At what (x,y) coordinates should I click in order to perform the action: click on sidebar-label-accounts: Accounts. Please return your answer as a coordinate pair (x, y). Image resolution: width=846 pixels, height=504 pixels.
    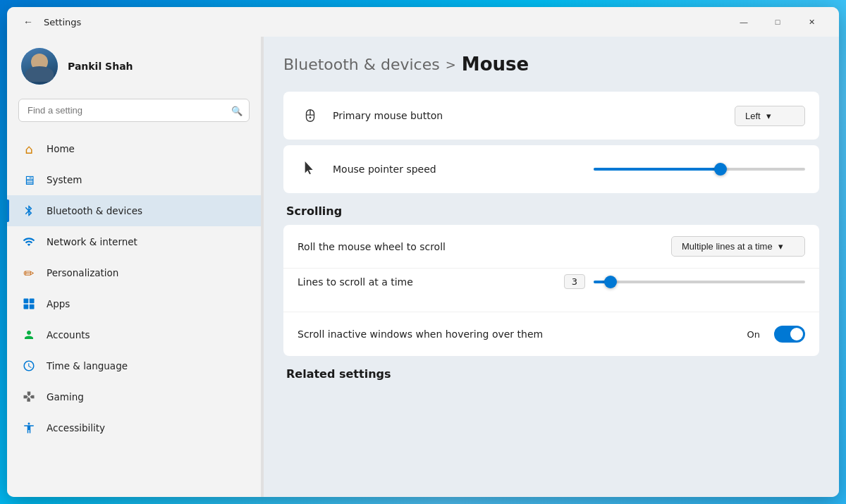
    Looking at the image, I should click on (68, 335).